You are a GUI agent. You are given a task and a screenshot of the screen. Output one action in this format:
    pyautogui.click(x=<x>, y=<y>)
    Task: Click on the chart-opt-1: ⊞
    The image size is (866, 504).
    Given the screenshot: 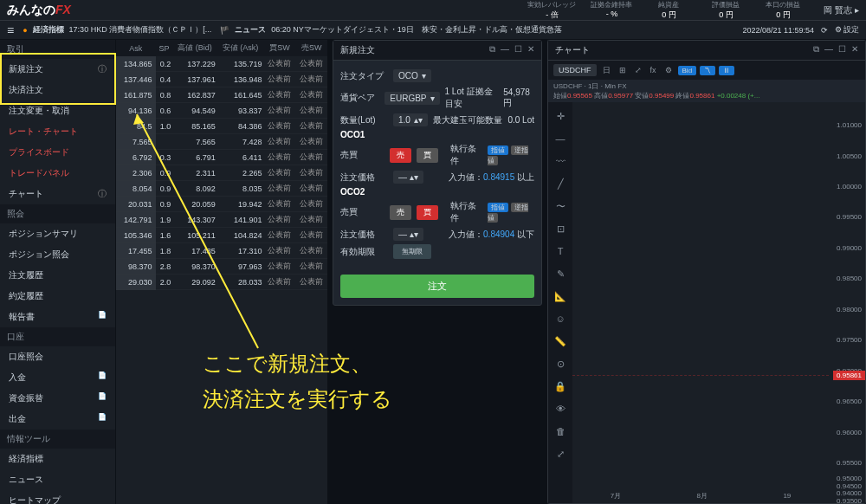 What is the action you would take?
    pyautogui.click(x=623, y=70)
    